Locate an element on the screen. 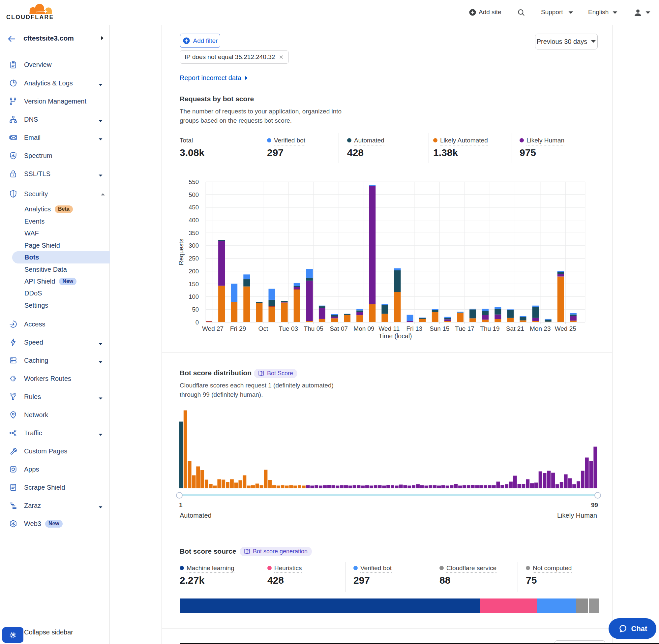 The image size is (659, 644). svg-text: Wed 11 is located at coordinates (390, 329).